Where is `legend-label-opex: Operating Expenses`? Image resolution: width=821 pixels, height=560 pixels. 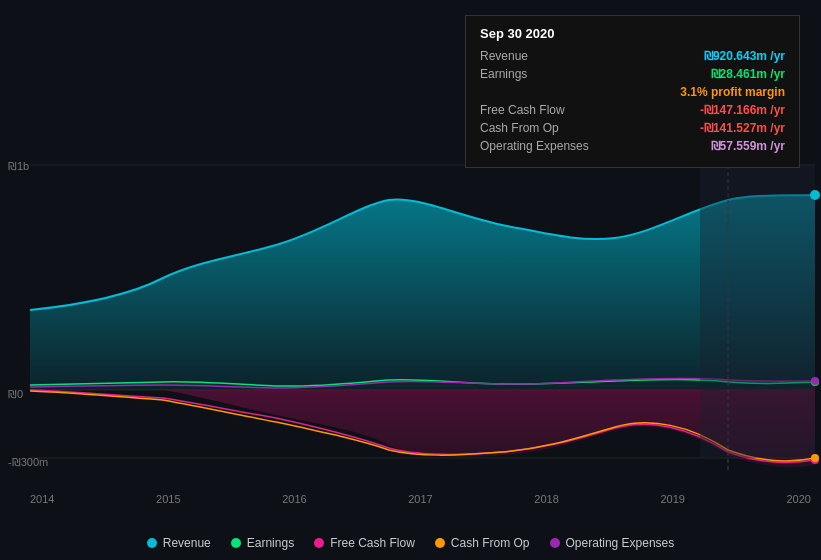
legend-label-opex: Operating Expenses is located at coordinates (620, 543).